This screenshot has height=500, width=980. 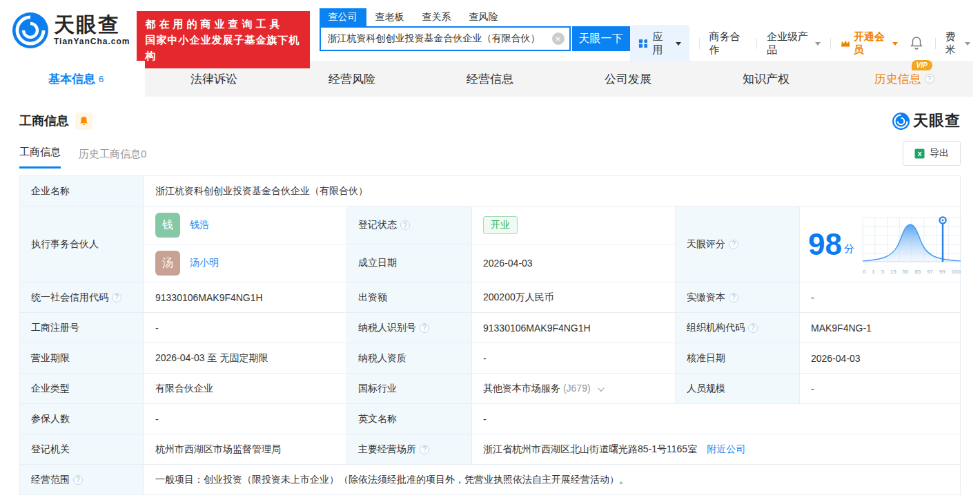 What do you see at coordinates (954, 44) in the screenshot?
I see `username-label: 费米` at bounding box center [954, 44].